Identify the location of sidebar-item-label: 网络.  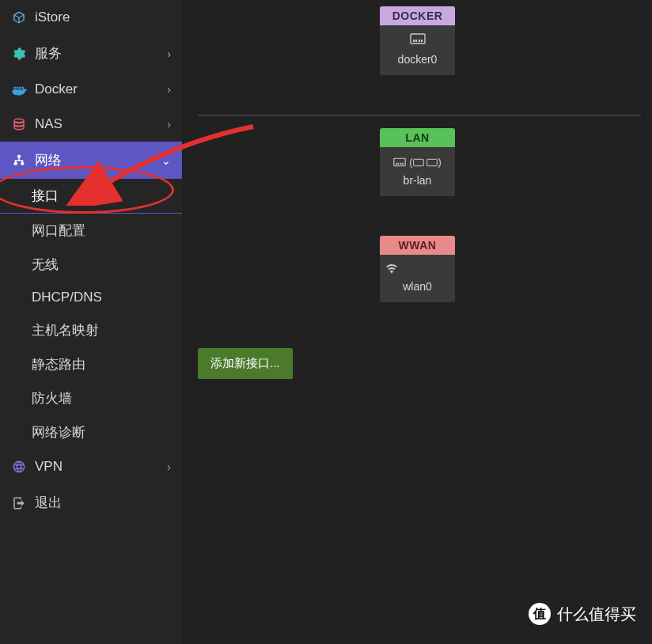
(98, 160).